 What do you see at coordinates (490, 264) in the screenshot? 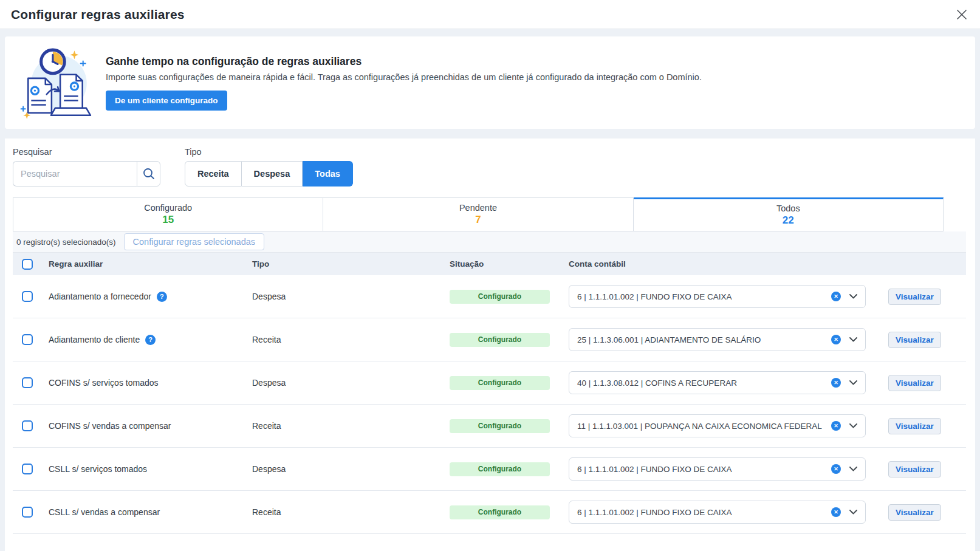
I see `table-header: Regra auxiliar Tipo Situação Conta contá…` at bounding box center [490, 264].